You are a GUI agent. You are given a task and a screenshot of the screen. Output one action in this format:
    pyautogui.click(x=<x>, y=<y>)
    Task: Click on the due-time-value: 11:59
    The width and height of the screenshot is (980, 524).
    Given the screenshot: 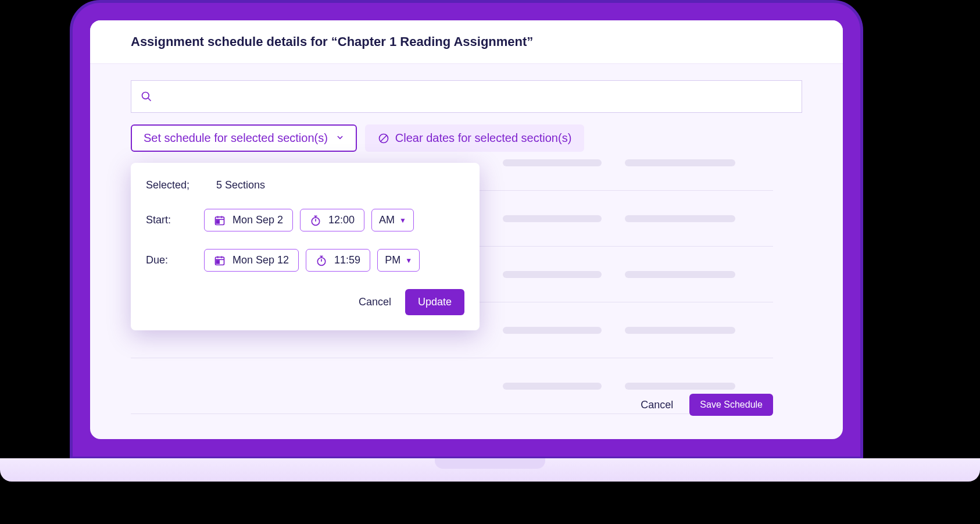 What is the action you would take?
    pyautogui.click(x=348, y=261)
    